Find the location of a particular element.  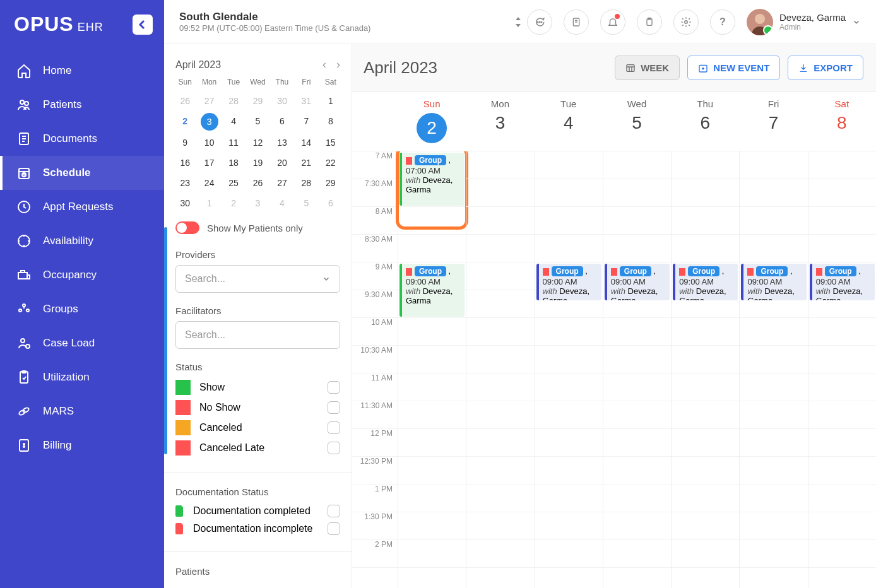

messages-icon is located at coordinates (540, 22).